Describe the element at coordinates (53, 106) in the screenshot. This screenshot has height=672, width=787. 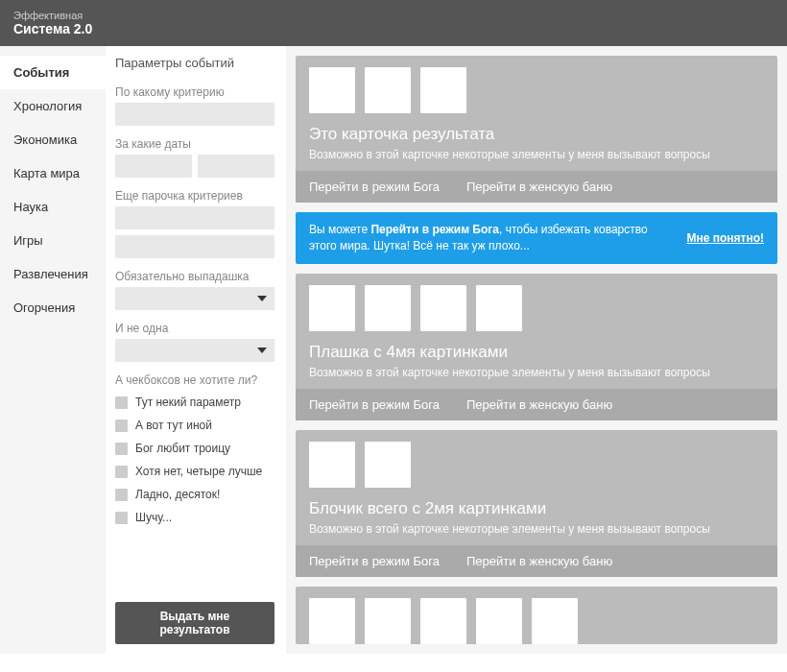
I see `sidebar-item-chronology: Хронология` at that location.